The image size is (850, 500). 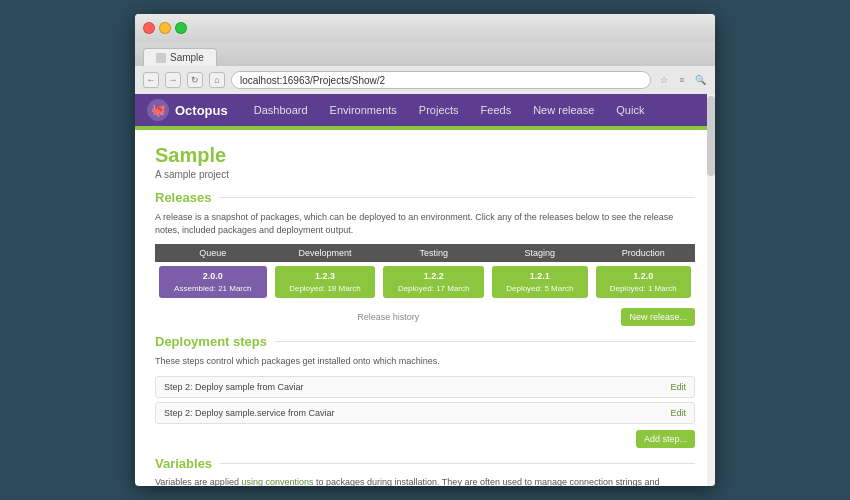 What do you see at coordinates (540, 288) in the screenshot?
I see `release-staging-label: Deployed: 5 March` at bounding box center [540, 288].